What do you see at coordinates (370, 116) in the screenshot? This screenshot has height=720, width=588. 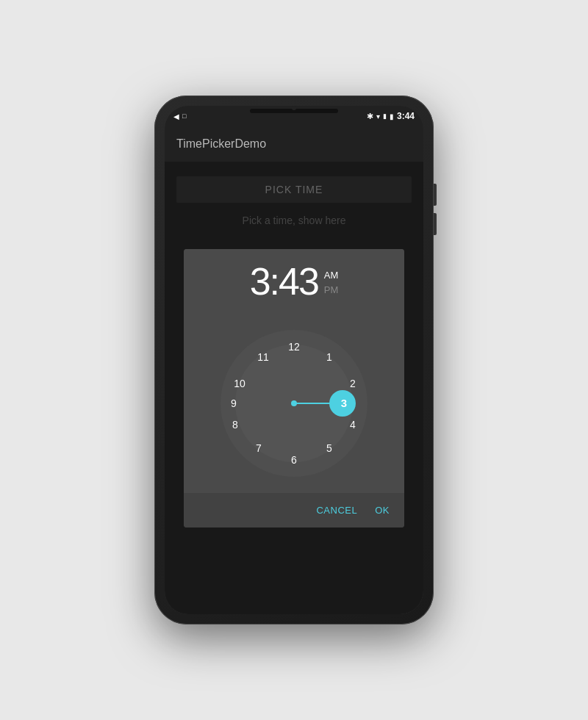 I see `bluetooth-icon: ✱` at bounding box center [370, 116].